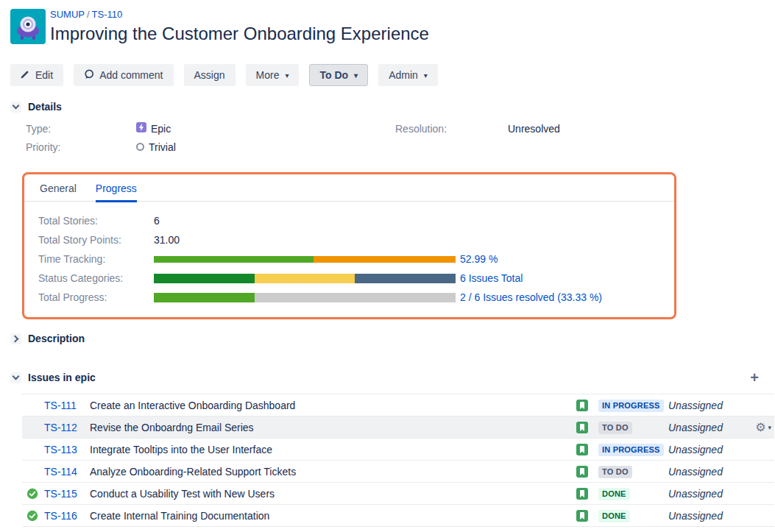 This screenshot has height=532, width=775. I want to click on issue-key-link: TS-114, so click(60, 472).